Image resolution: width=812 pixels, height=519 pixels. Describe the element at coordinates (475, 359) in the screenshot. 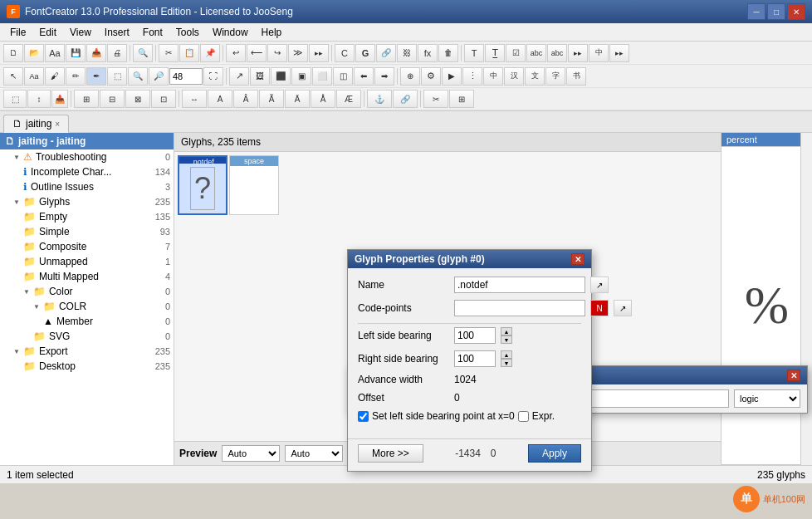

I see `rsb-input` at that location.